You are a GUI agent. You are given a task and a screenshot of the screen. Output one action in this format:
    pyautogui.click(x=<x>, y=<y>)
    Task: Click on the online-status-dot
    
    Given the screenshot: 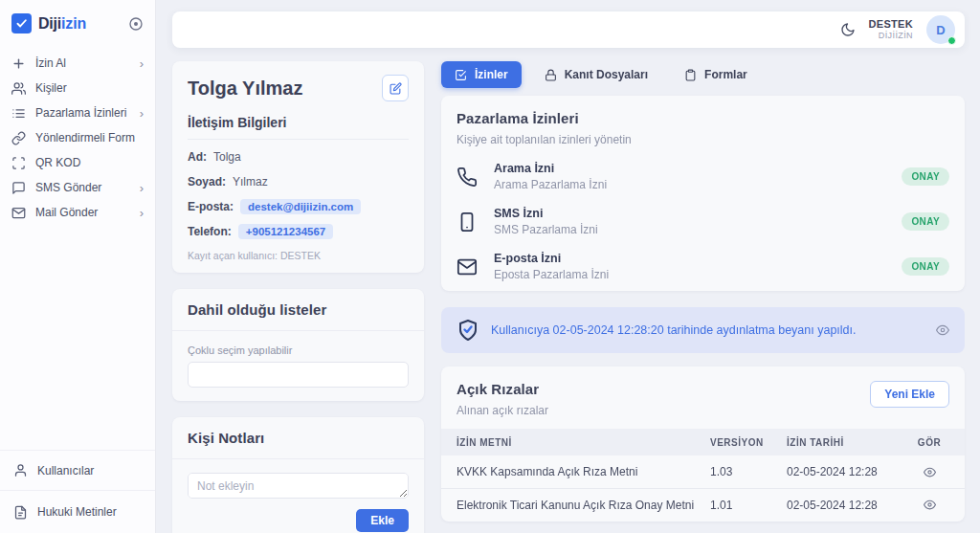 What is the action you would take?
    pyautogui.click(x=951, y=40)
    